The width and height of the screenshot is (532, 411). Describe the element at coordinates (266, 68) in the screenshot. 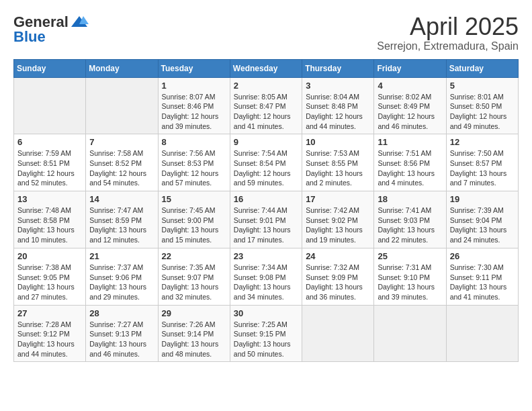

I see `col-header-wednesday: Wednesday` at that location.